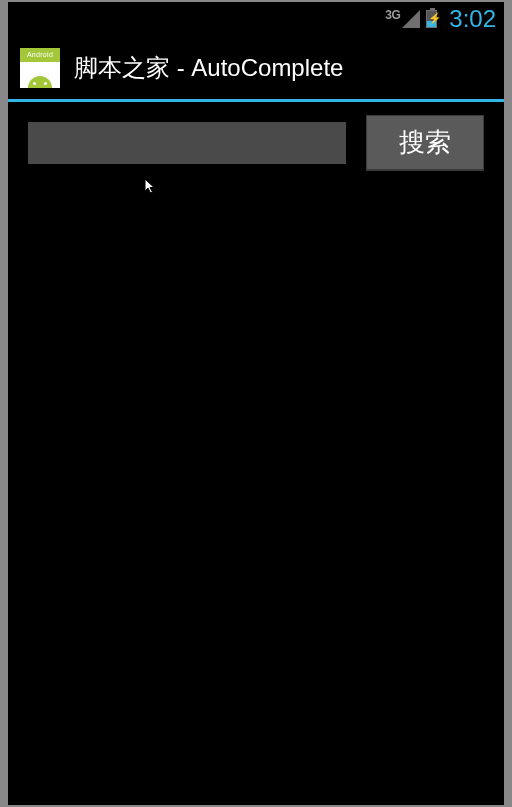  Describe the element at coordinates (392, 15) in the screenshot. I see `network-type-label: 3G` at that location.